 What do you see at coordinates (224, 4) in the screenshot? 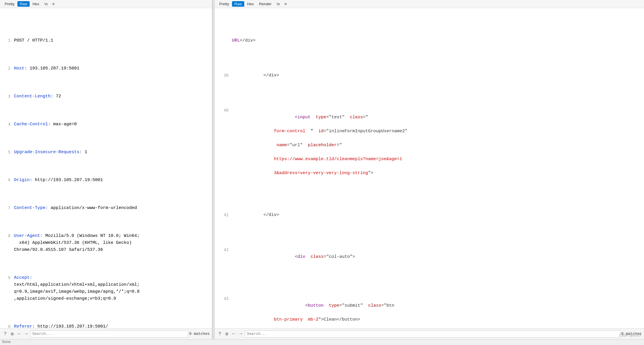
I see `right-pretty-btn: Pretty` at bounding box center [224, 4].